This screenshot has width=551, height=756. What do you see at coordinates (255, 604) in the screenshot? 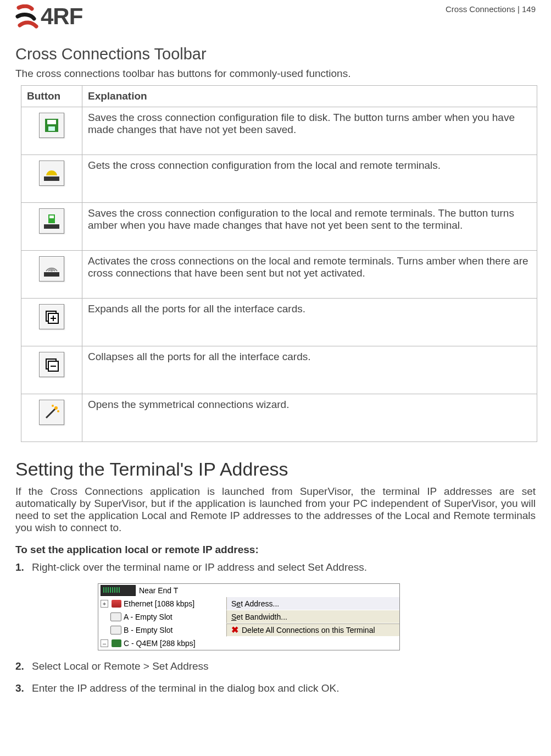
I see `menu-label: Set Address...` at bounding box center [255, 604].